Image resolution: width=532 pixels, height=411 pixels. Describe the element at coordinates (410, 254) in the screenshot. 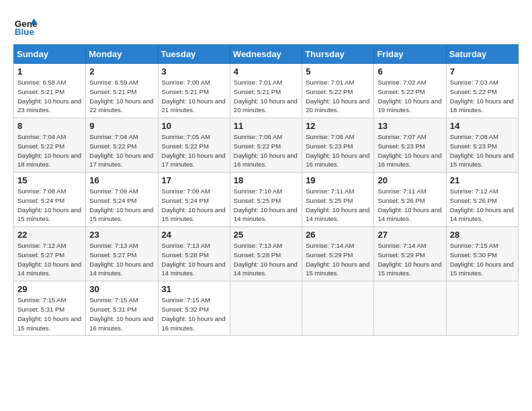

I see `calendar-cell: 27Sunrise: 7:14 AMSunset: 5:29 PMDayligh…` at that location.